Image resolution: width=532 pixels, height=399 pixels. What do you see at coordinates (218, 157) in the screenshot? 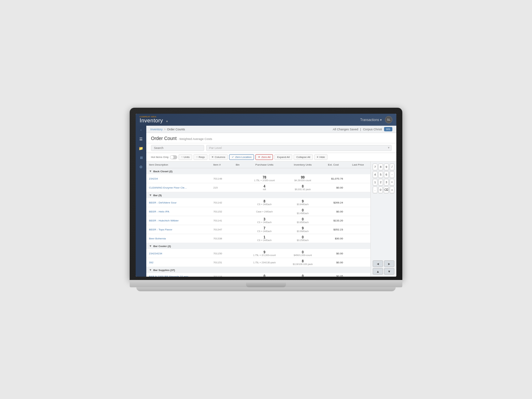
I see `filter-columns-btn: ✕ Columns` at bounding box center [218, 157].